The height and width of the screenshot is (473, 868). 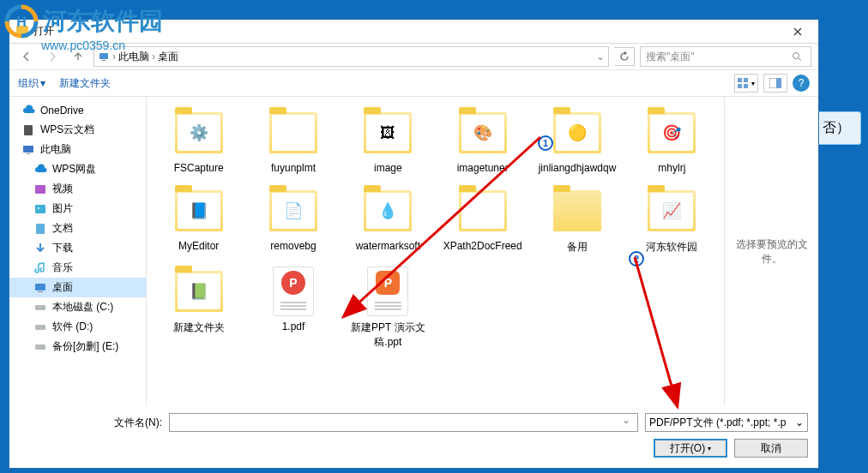 I want to click on titlebar: 打开, so click(x=413, y=32).